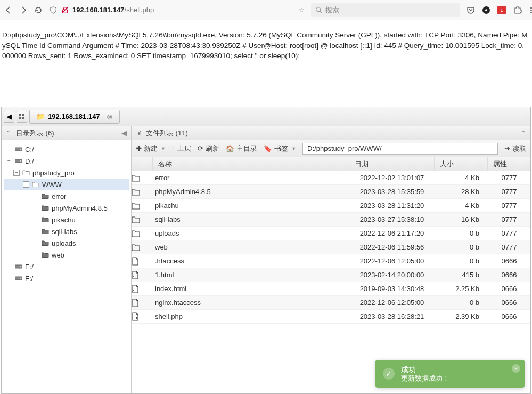 The image size is (532, 394). Describe the element at coordinates (392, 164) in the screenshot. I see `col-date: 日期` at that location.